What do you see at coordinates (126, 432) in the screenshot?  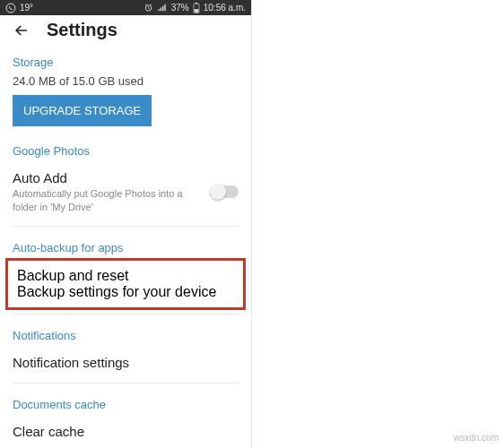 I see `clear-cache-row: Clear cache` at bounding box center [126, 432].